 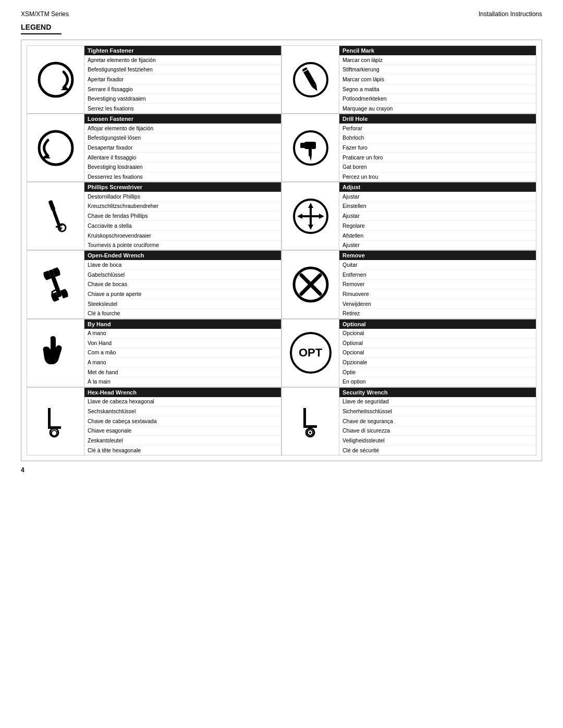 I want to click on translation-pencil-mark-3: Segno a matita, so click(x=438, y=90).